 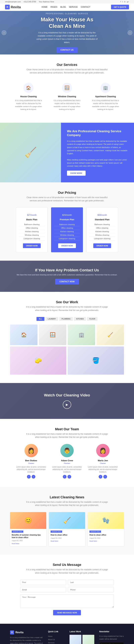 What do you see at coordinates (29, 476) in the screenshot?
I see `member-1-facebook: f` at bounding box center [29, 476].